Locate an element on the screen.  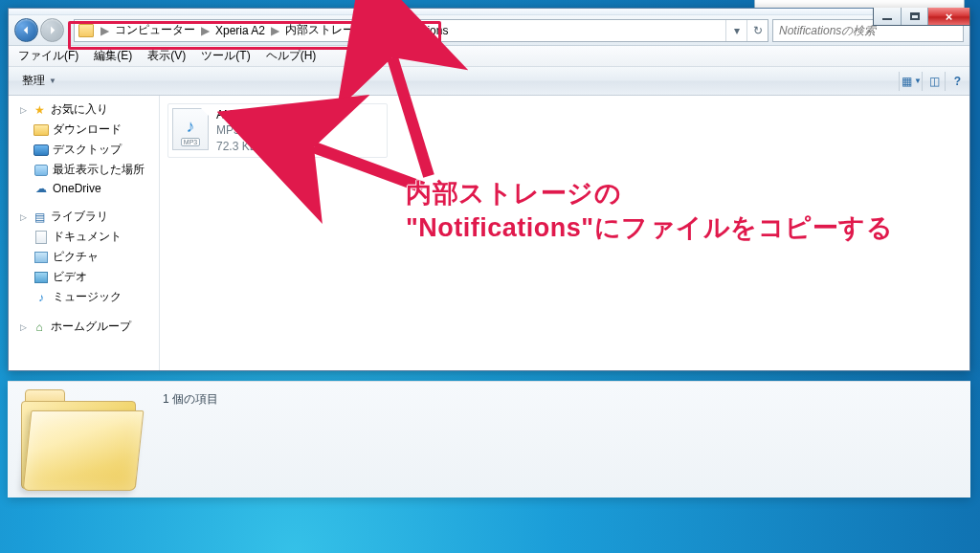
video-icon is located at coordinates (41, 277).